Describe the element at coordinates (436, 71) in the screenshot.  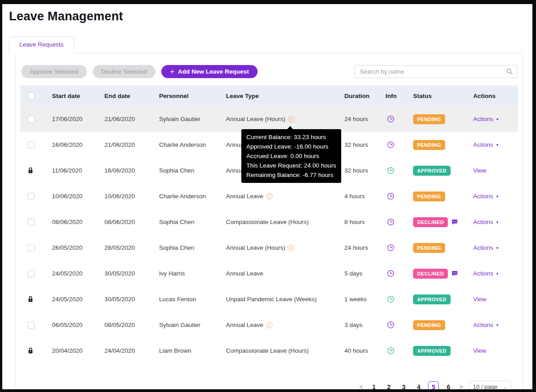
I see `search-input` at that location.